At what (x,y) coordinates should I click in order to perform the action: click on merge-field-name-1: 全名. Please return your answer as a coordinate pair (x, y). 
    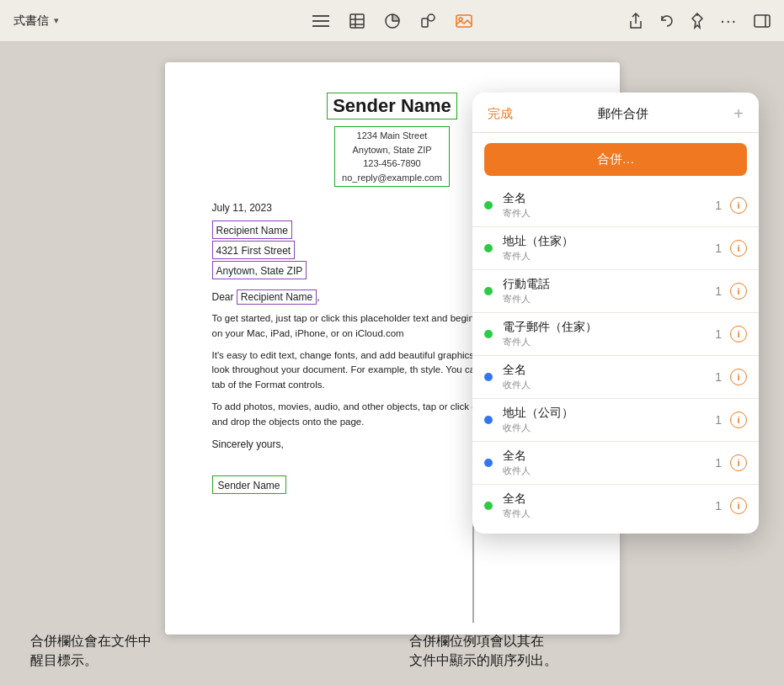
    Looking at the image, I should click on (609, 199).